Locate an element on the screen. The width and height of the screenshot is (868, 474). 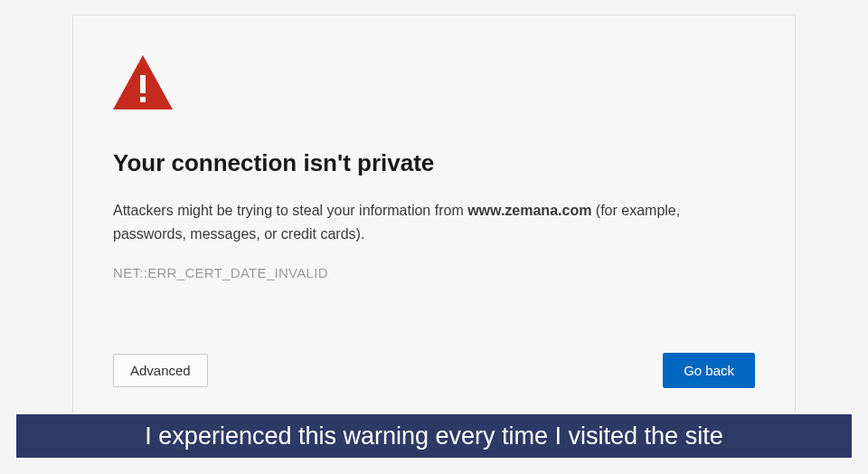
page-title: Your connection isn't private is located at coordinates (434, 163).